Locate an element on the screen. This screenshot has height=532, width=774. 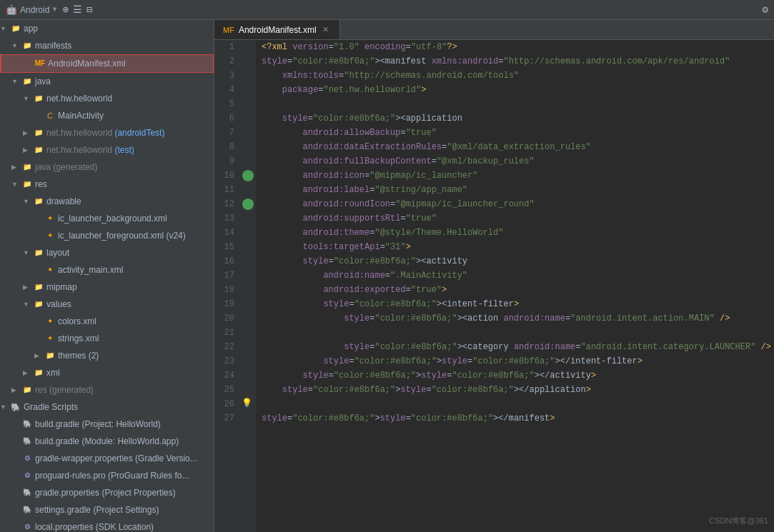
sidebar-item-mainactivity: CMainActivity is located at coordinates (107, 116).